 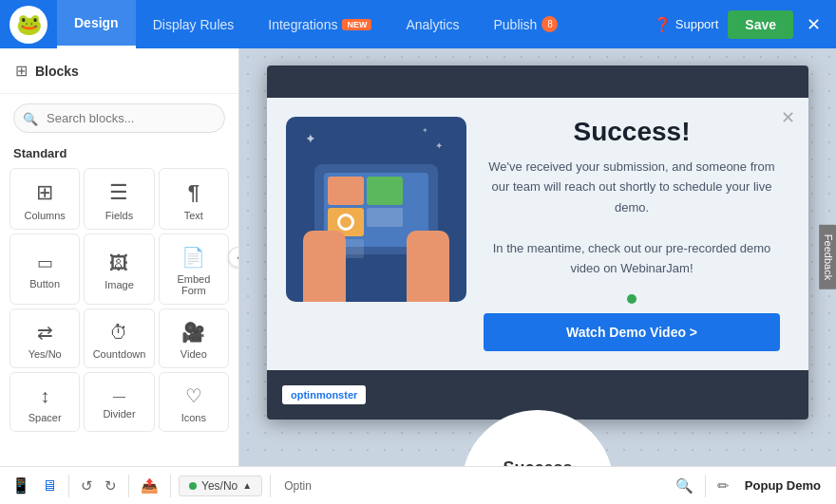 What do you see at coordinates (298, 486) in the screenshot?
I see `optin-label: Optin` at bounding box center [298, 486].